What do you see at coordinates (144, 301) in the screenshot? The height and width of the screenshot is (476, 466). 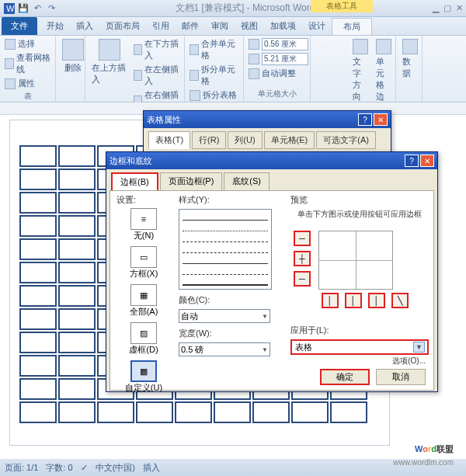 I see `setting-all: ▦全部(A)` at bounding box center [144, 301].